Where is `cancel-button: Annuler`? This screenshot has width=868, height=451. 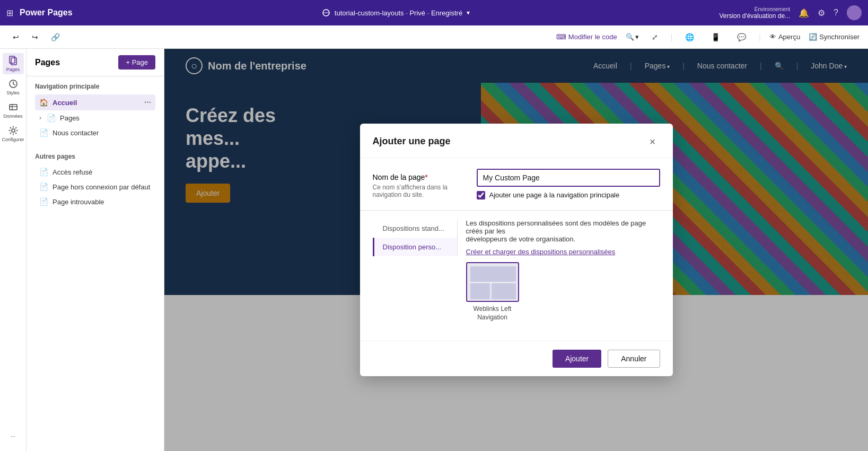 cancel-button: Annuler is located at coordinates (634, 359).